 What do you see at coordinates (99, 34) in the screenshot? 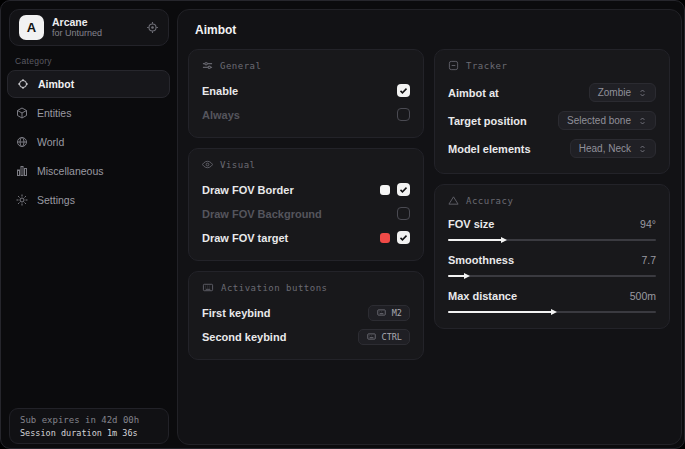
I see `brand-subtitle: for Unturned` at bounding box center [99, 34].